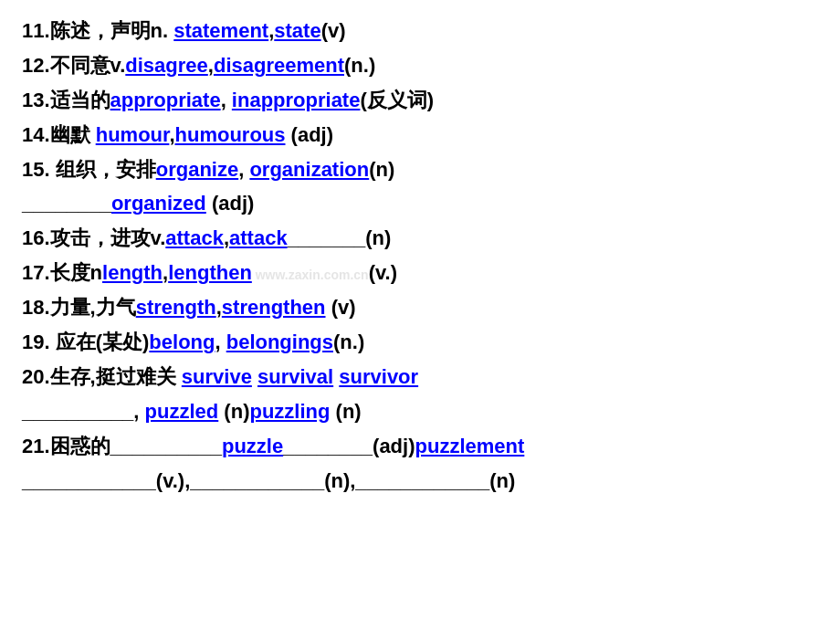 Image resolution: width=840 pixels, height=630 pixels. What do you see at coordinates (378, 376) in the screenshot?
I see `line-20-answer3: survivor` at bounding box center [378, 376].